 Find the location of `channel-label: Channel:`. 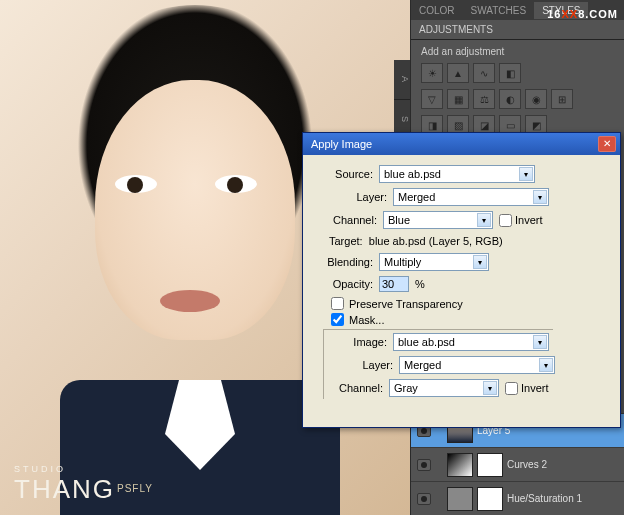

channel-label: Channel: is located at coordinates (349, 220).